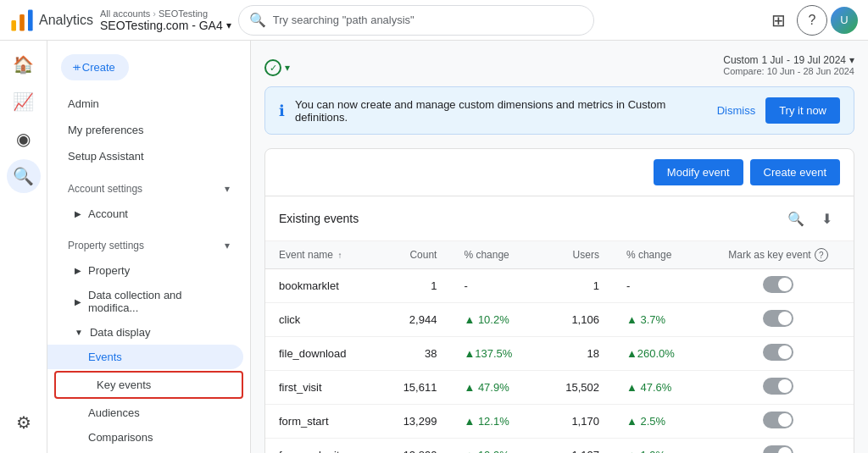  I want to click on chevron-down-verified-icon: ▾, so click(287, 68).